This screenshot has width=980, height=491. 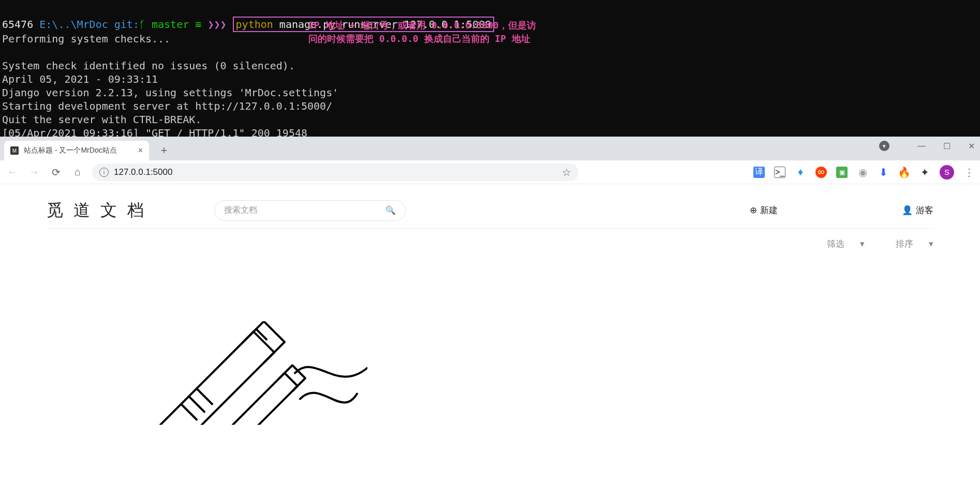 I want to click on translate-extension-icon: 译, so click(x=759, y=172).